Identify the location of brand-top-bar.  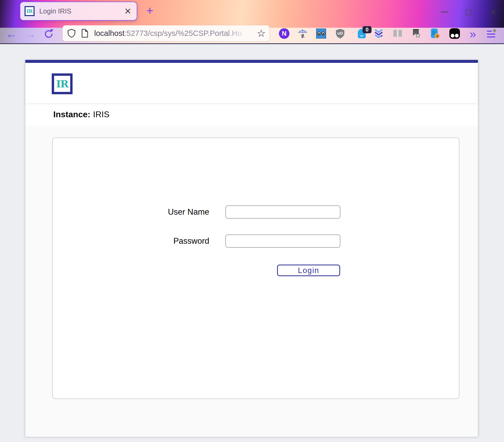
(252, 61).